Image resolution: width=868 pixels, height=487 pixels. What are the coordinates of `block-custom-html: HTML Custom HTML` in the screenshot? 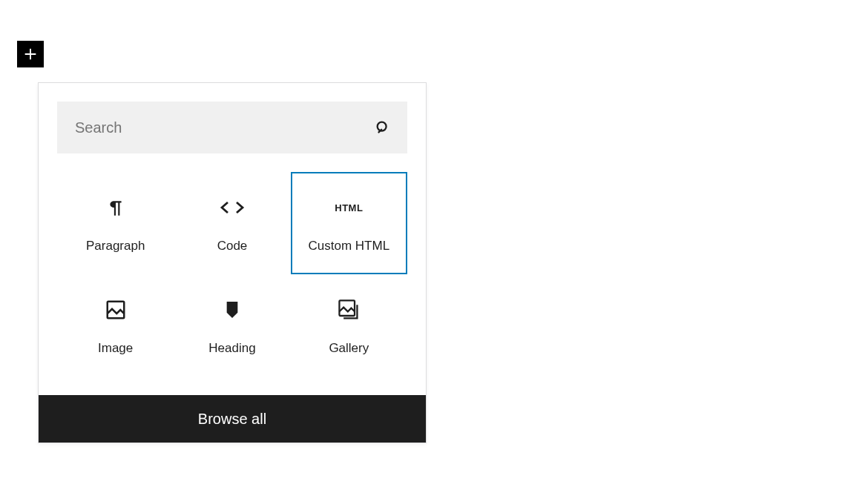 It's located at (349, 223).